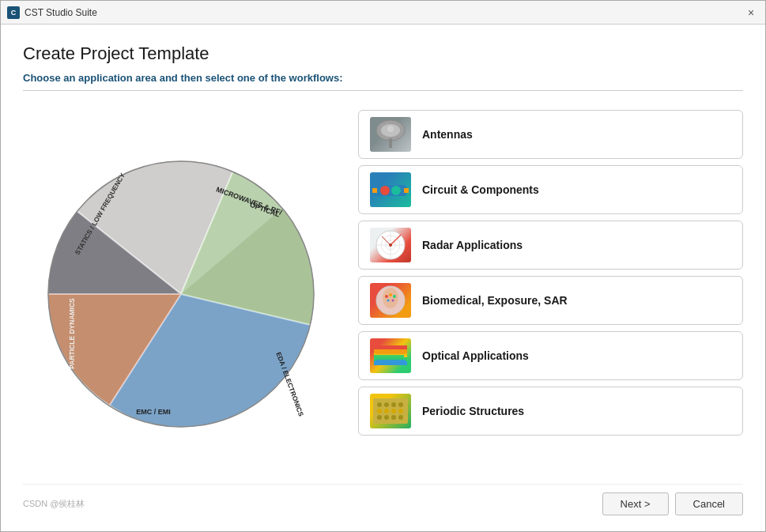 Image resolution: width=766 pixels, height=532 pixels. Describe the element at coordinates (13, 13) in the screenshot. I see `app-icon: C` at that location.